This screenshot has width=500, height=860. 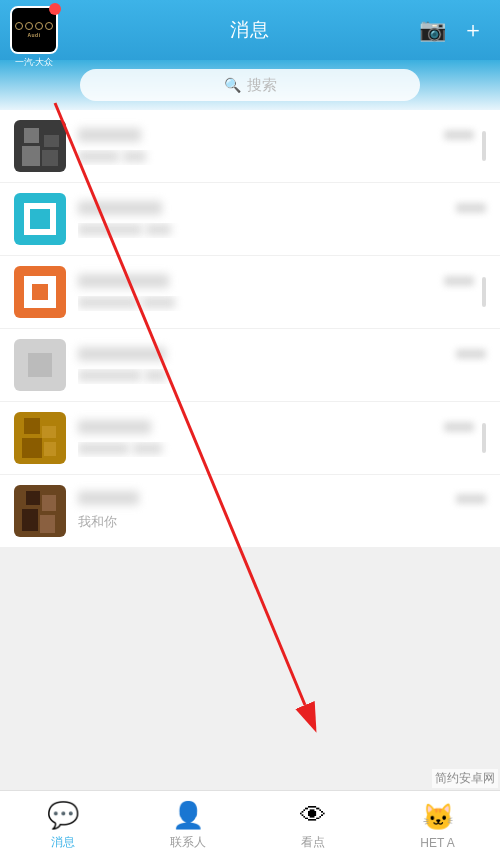 What do you see at coordinates (55, 9) in the screenshot?
I see `avatar-badge` at bounding box center [55, 9].